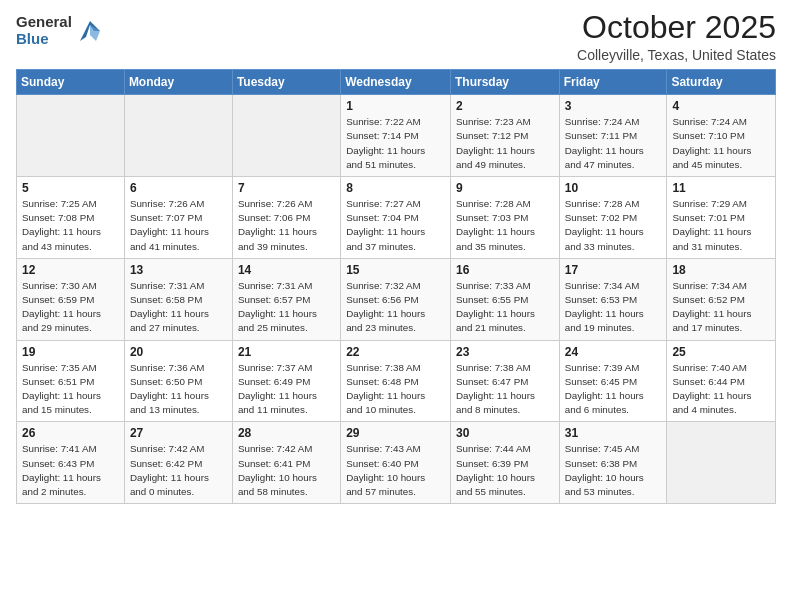 The height and width of the screenshot is (612, 792). I want to click on calendar-cell: 10Sunrise: 7:28 AM Sunset: 7:02 PM Dayli…, so click(613, 218).